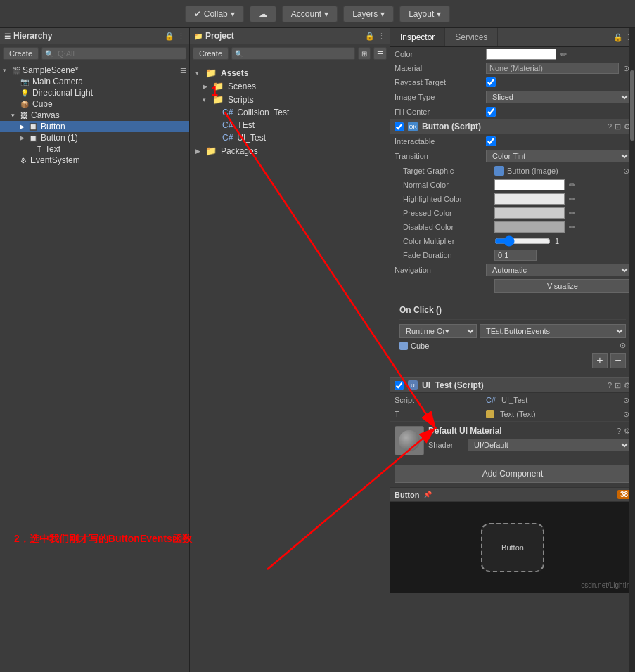 This screenshot has width=635, height=672. What do you see at coordinates (610, 385) in the screenshot?
I see `uitest-help-btn: ?` at bounding box center [610, 385].